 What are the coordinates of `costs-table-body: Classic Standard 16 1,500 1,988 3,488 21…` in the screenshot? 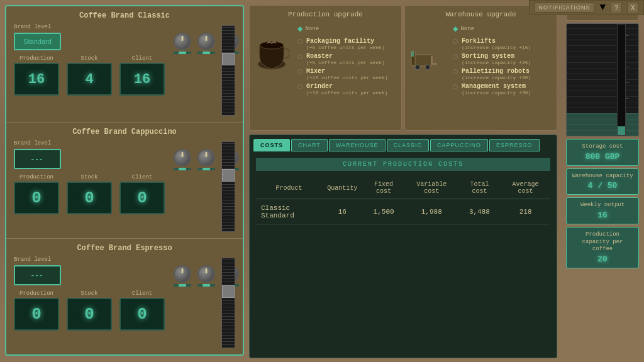 It's located at (403, 212).